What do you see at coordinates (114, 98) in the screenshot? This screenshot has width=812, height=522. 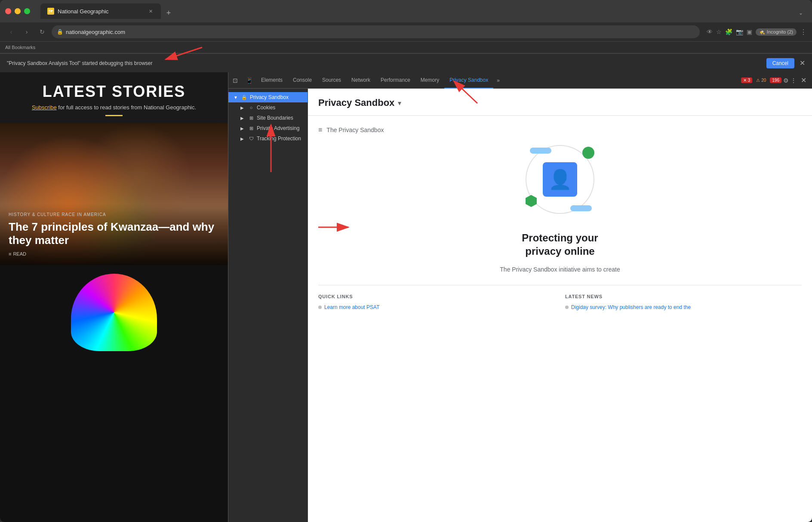 I see `website-header: LATEST STORIES Subscribe for full access…` at bounding box center [114, 98].